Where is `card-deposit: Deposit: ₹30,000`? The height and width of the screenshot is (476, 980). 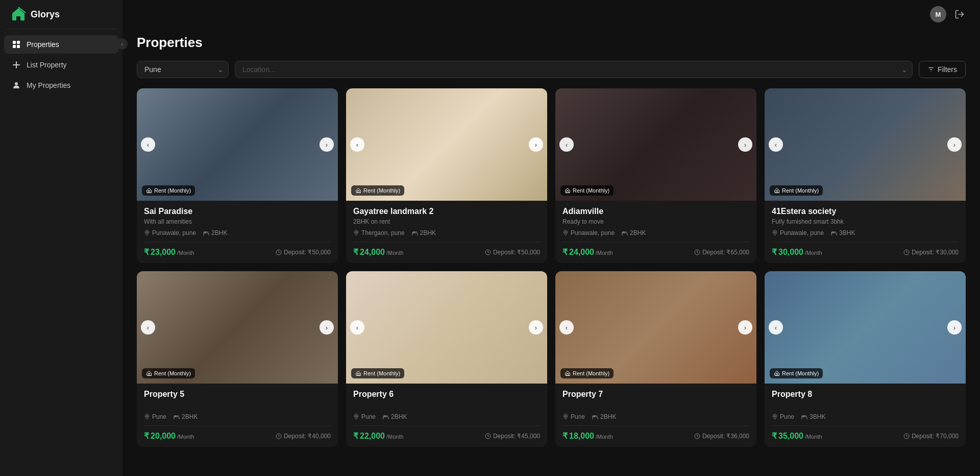
card-deposit: Deposit: ₹30,000 is located at coordinates (931, 252).